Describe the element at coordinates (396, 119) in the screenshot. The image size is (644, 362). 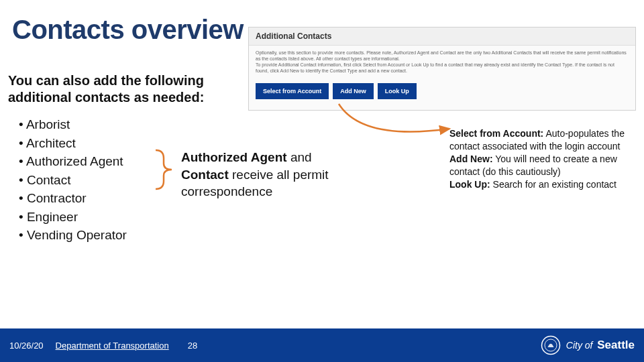
I see `arrow-icon` at that location.